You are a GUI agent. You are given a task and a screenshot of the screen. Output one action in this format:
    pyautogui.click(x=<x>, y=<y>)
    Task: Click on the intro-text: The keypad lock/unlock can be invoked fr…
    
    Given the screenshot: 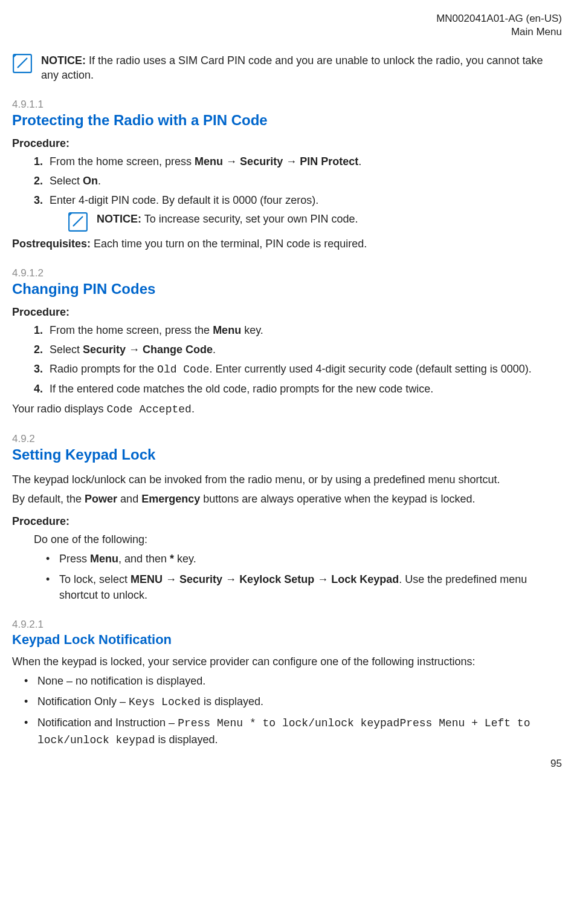 What is the action you would take?
    pyautogui.click(x=287, y=480)
    